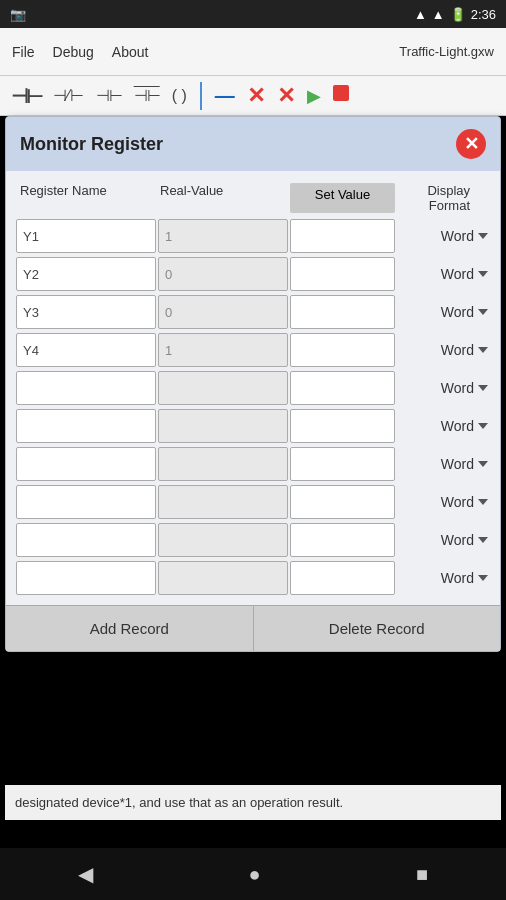  Describe the element at coordinates (253, 198) in the screenshot. I see `table-header: Register Name Real-Value Set Value Displ…` at that location.